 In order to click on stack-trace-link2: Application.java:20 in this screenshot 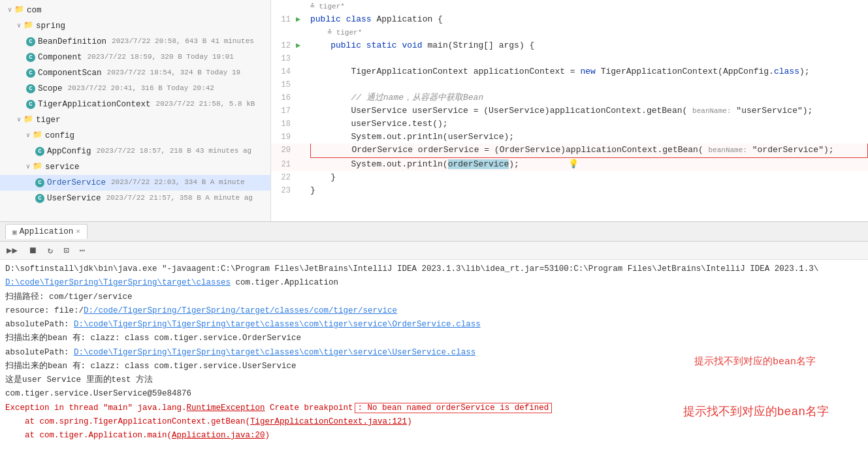, I will do `click(218, 435)`.